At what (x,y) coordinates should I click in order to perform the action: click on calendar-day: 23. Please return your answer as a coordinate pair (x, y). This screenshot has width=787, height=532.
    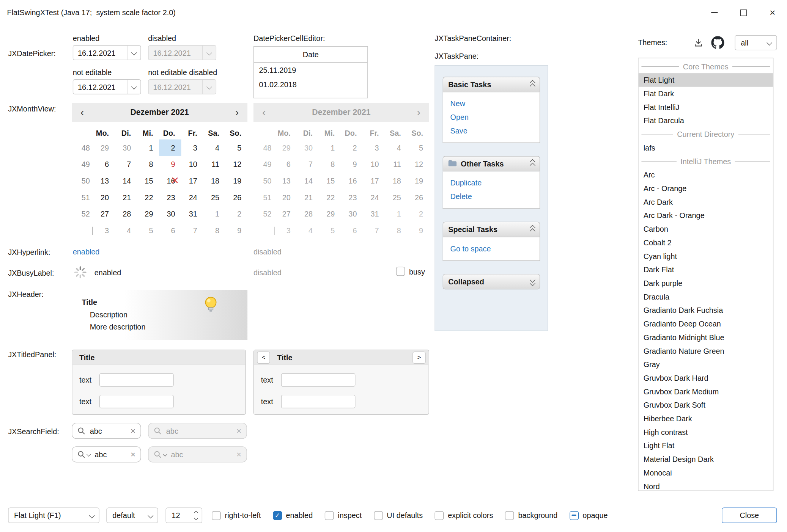
    Looking at the image, I should click on (170, 198).